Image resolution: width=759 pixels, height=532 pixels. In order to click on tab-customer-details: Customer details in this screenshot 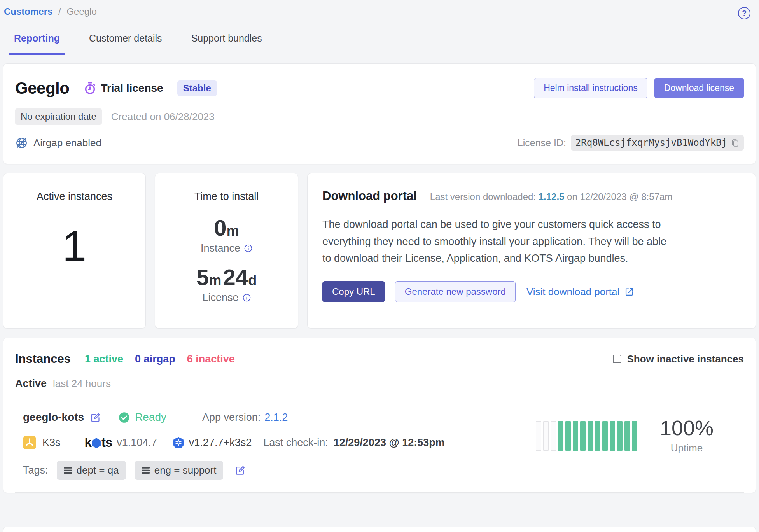, I will do `click(126, 44)`.